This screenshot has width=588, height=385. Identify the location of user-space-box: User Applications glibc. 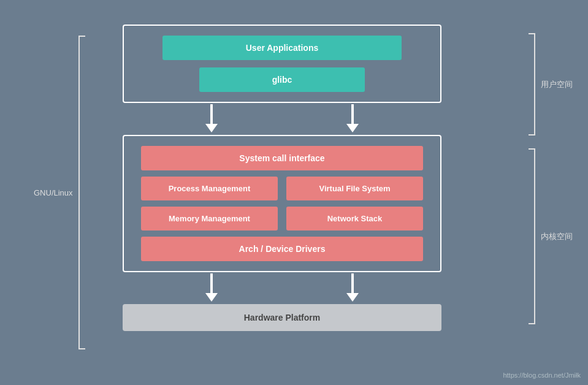
(282, 64).